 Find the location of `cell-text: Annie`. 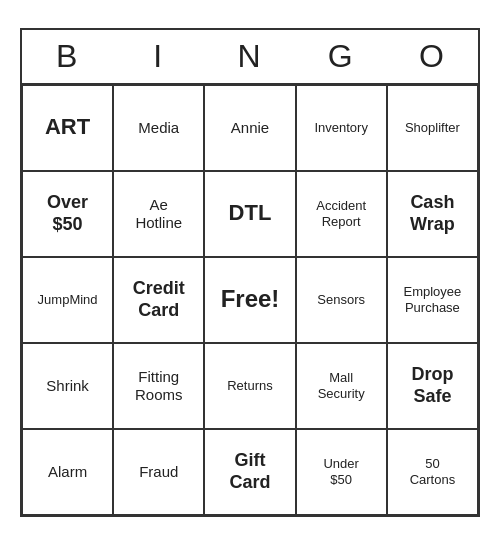

cell-text: Annie is located at coordinates (250, 128).